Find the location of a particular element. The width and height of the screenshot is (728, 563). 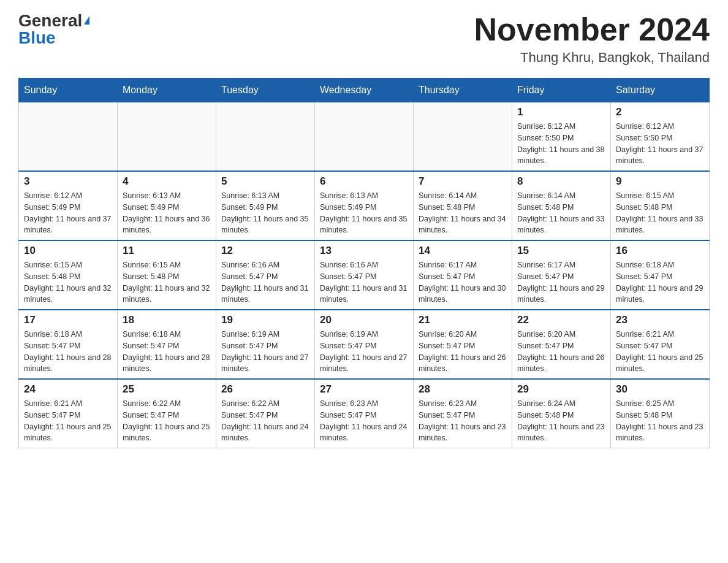

day-info: Sunrise: 6:25 AM Sunset: 5:48 PM Dayligh… is located at coordinates (660, 421).